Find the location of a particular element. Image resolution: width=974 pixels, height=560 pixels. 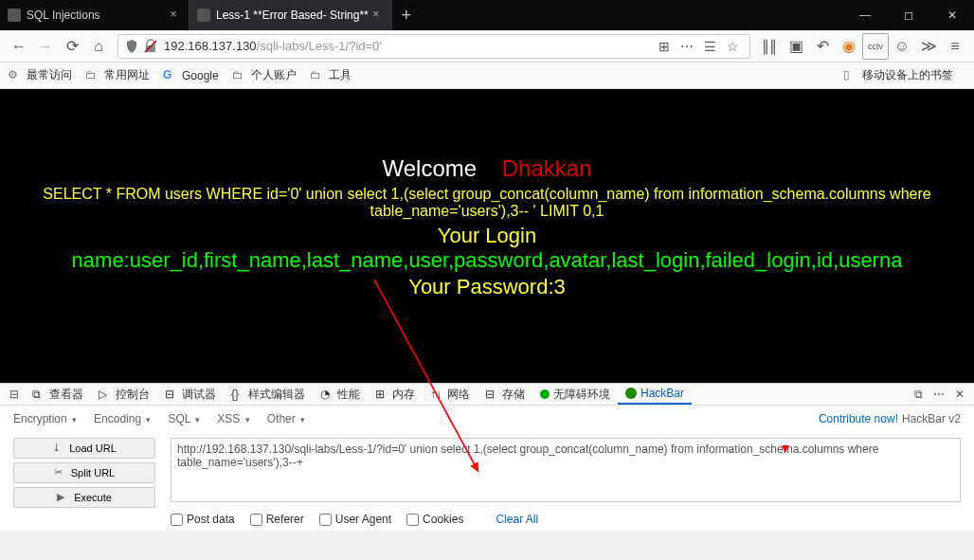

devtools-tab-inspector: ⧉查看器 is located at coordinates (58, 394).